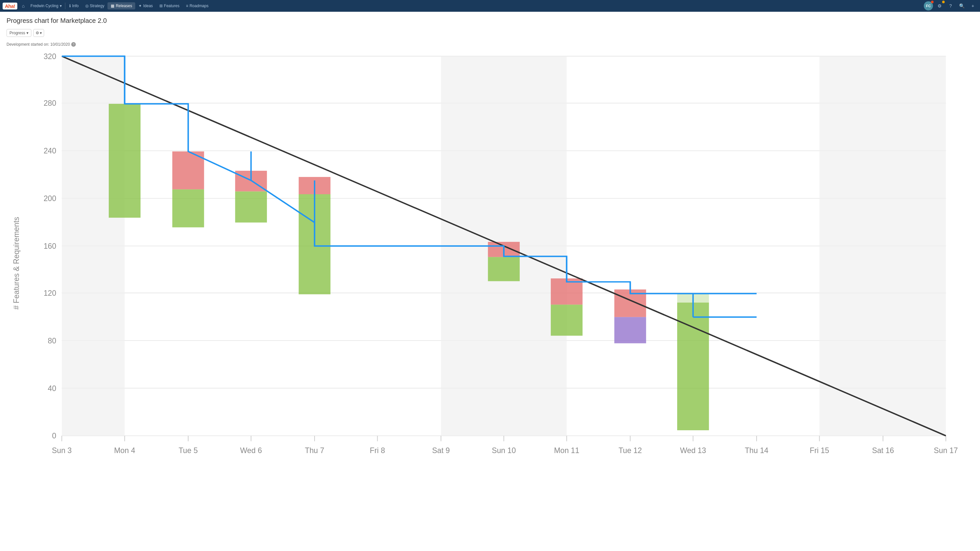 Image resolution: width=980 pixels, height=551 pixels. I want to click on svg-text: Mon 4, so click(125, 450).